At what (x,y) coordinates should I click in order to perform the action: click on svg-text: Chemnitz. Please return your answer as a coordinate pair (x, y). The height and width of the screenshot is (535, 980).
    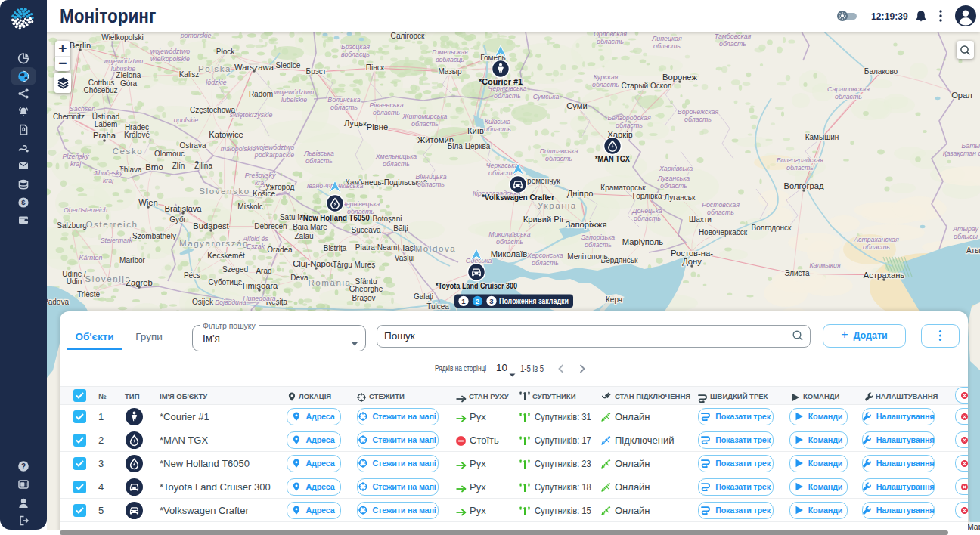
    Looking at the image, I should click on (69, 116).